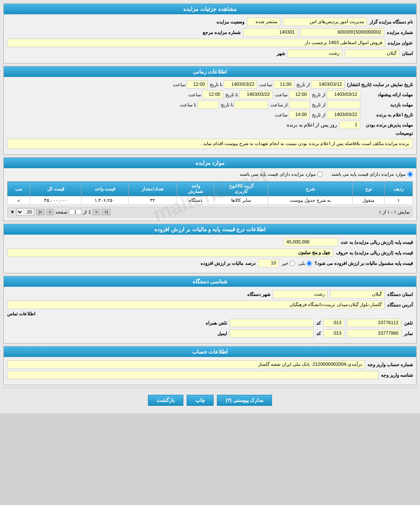 Image resolution: width=420 pixels, height=505 pixels. I want to click on fax-code: 013, so click(334, 333).